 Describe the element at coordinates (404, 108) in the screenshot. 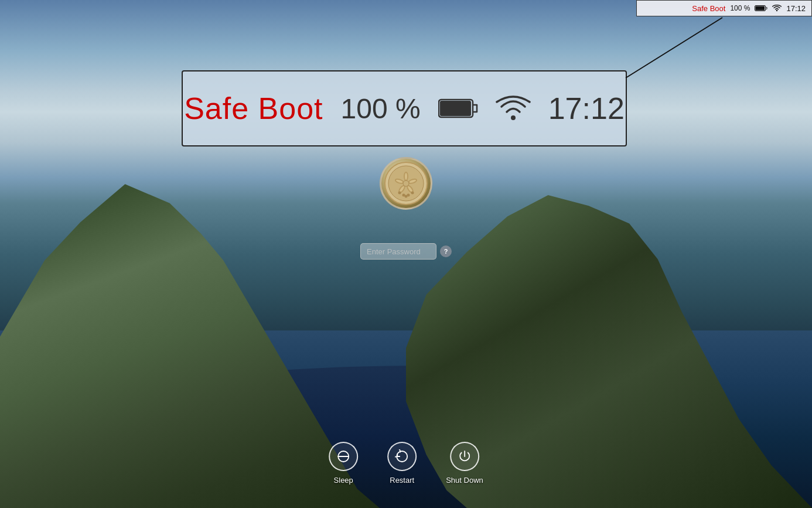

I see `status-box: Safe Boot 100 % 17:12` at that location.